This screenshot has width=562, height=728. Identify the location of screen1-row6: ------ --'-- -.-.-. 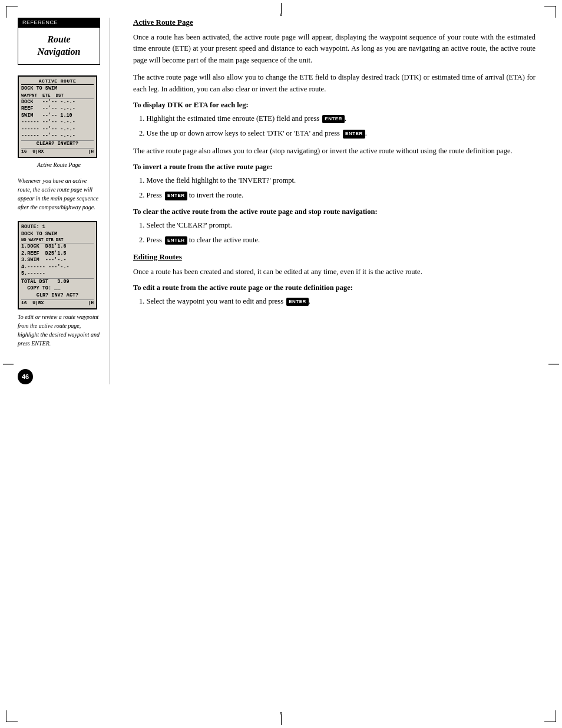
(58, 136).